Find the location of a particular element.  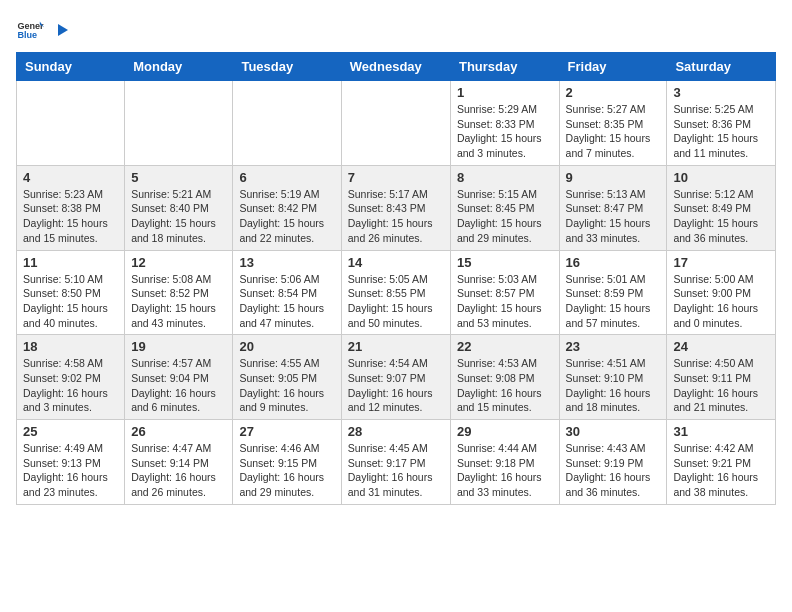

cell-info: Sunrise: 4:54 AM Sunset: 9:07 PM Dayligh… is located at coordinates (396, 386).